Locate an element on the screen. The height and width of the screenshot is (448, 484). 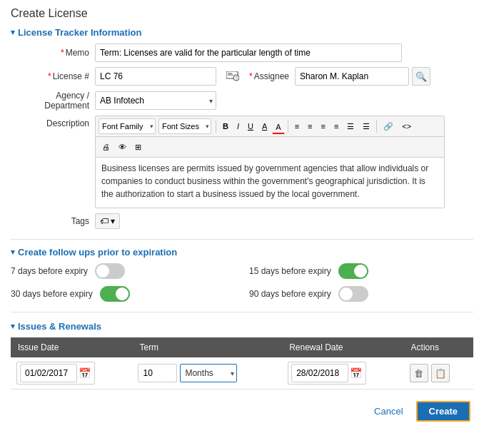
description-label: Description is located at coordinates (50, 122).